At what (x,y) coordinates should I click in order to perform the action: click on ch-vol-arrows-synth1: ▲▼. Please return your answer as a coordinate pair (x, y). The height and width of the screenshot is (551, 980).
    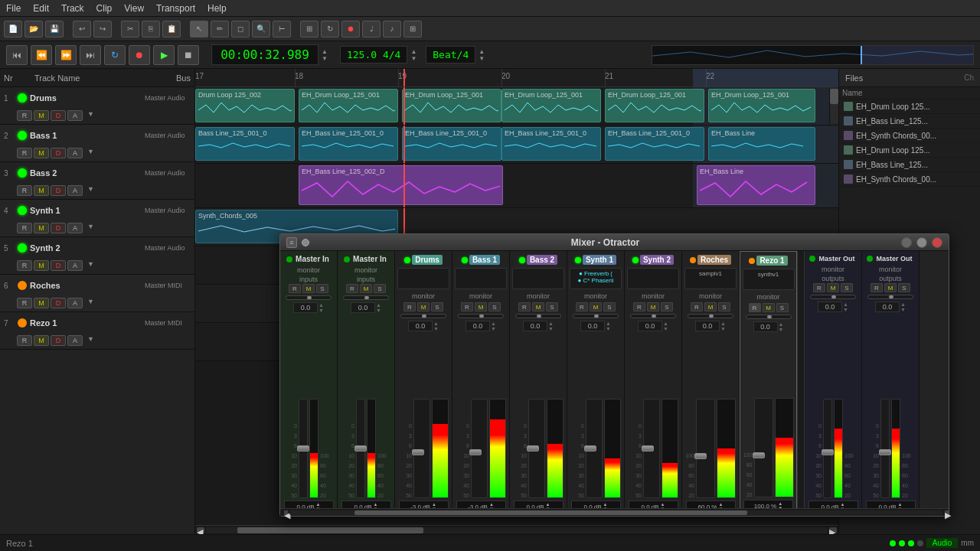
    Looking at the image, I should click on (608, 326).